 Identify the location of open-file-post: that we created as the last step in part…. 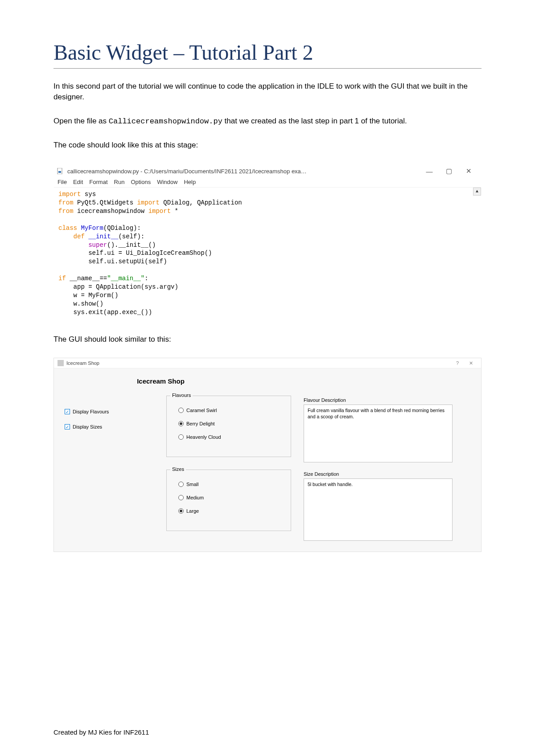
(315, 121).